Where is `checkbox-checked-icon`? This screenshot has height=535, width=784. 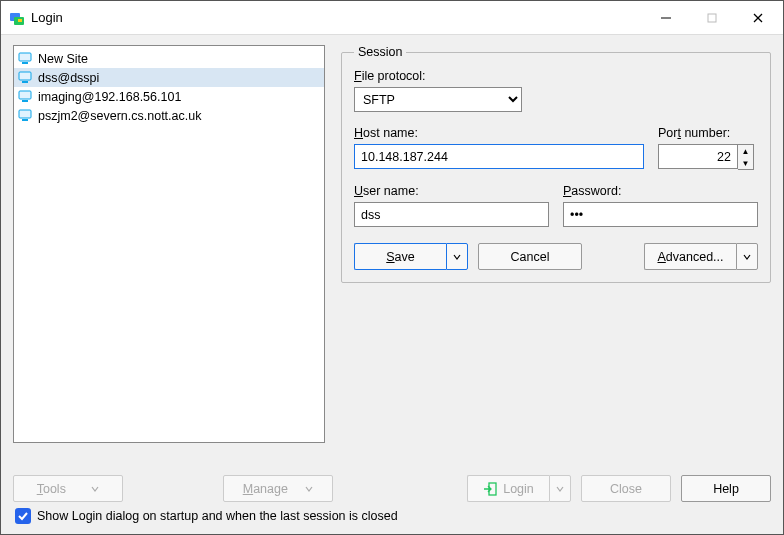
checkbox-checked-icon is located at coordinates (23, 516).